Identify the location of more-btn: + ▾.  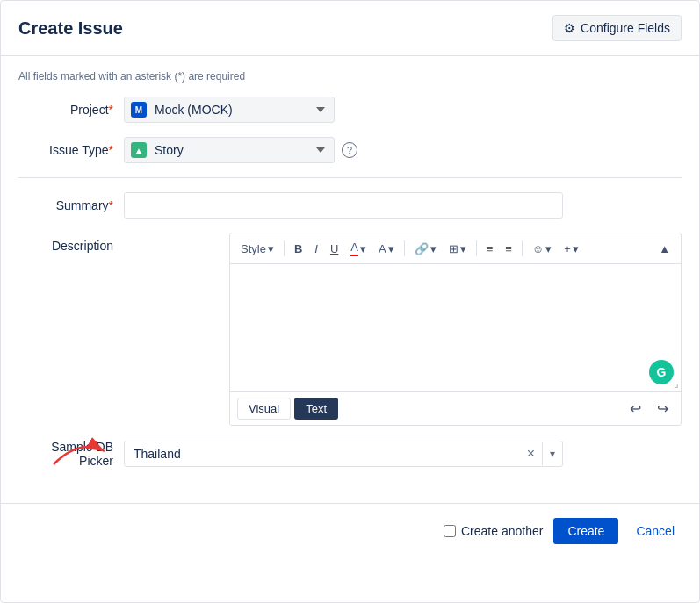
(571, 249).